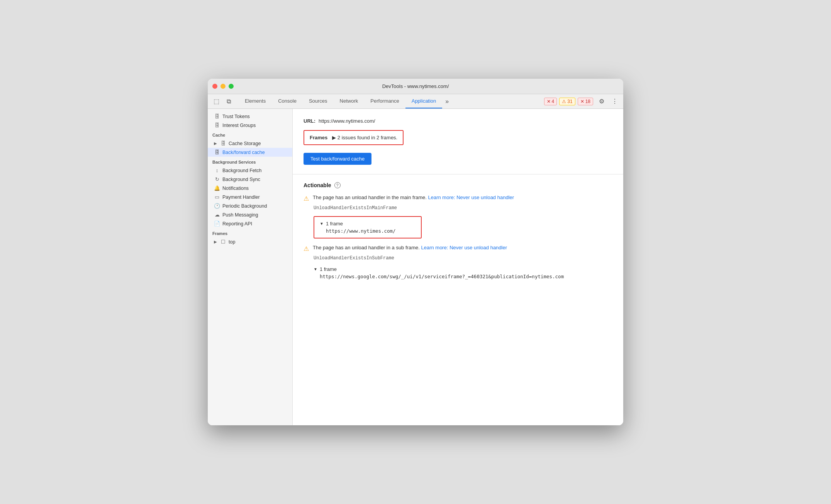 The image size is (831, 504). What do you see at coordinates (368, 227) in the screenshot?
I see `frame-box-1: ▼ 1 frame https://www.nytimes.com/` at bounding box center [368, 227].